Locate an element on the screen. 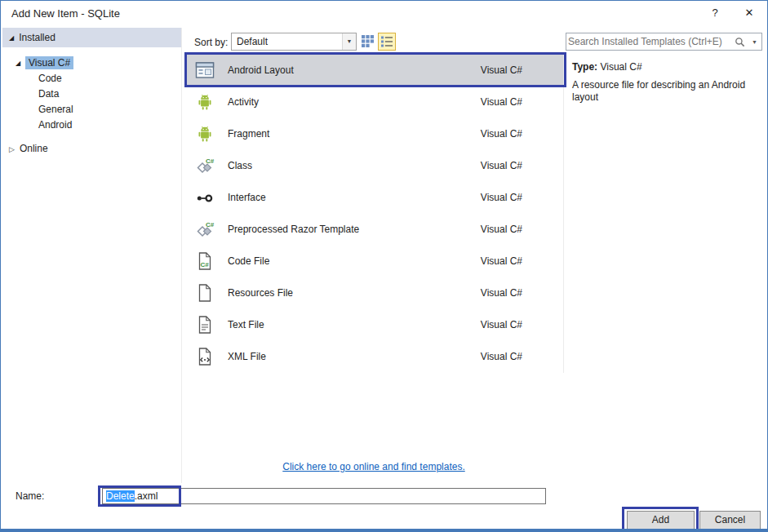 Image resolution: width=768 pixels, height=532 pixels. template-name: Resources File is located at coordinates (260, 293).